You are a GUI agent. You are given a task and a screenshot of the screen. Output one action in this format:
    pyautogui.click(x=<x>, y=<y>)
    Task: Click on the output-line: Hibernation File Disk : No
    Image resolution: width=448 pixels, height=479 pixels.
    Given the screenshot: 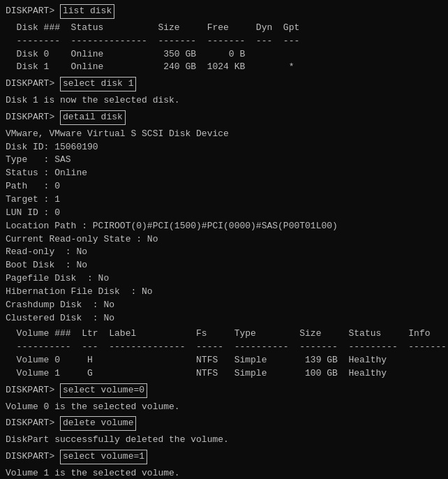 What is the action you would take?
    pyautogui.click(x=224, y=292)
    